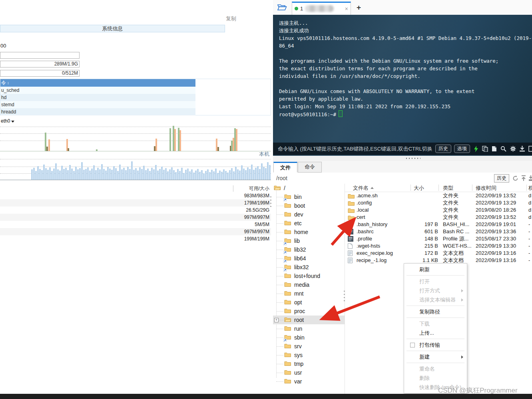  Describe the element at coordinates (438, 224) in the screenshot. I see `file-row-.bash_history: .bash_history197 BBASH_HI...2022/09/19 1…` at that location.